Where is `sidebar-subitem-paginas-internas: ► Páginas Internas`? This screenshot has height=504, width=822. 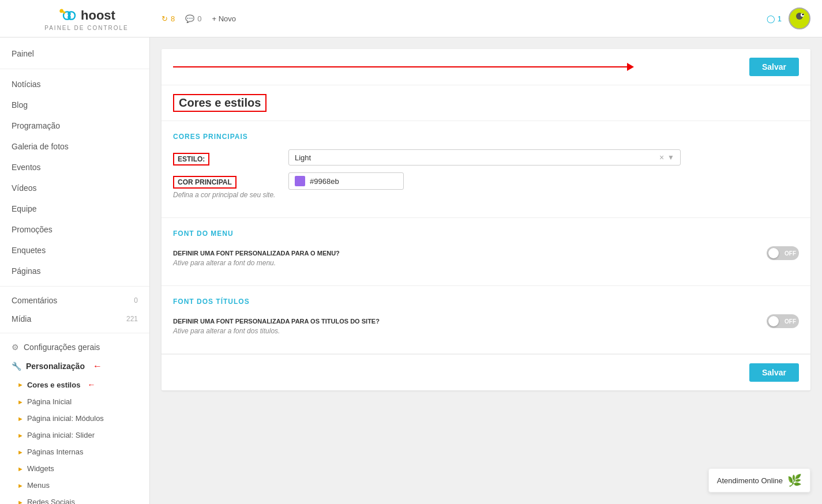
sidebar-subitem-paginas-internas: ► Páginas Internas is located at coordinates (75, 452).